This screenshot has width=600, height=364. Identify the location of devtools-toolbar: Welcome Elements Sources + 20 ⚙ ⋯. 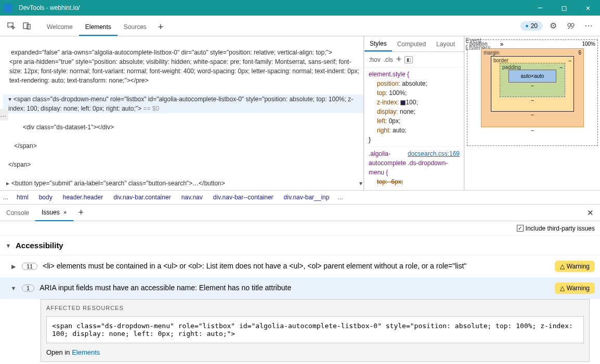
(300, 26).